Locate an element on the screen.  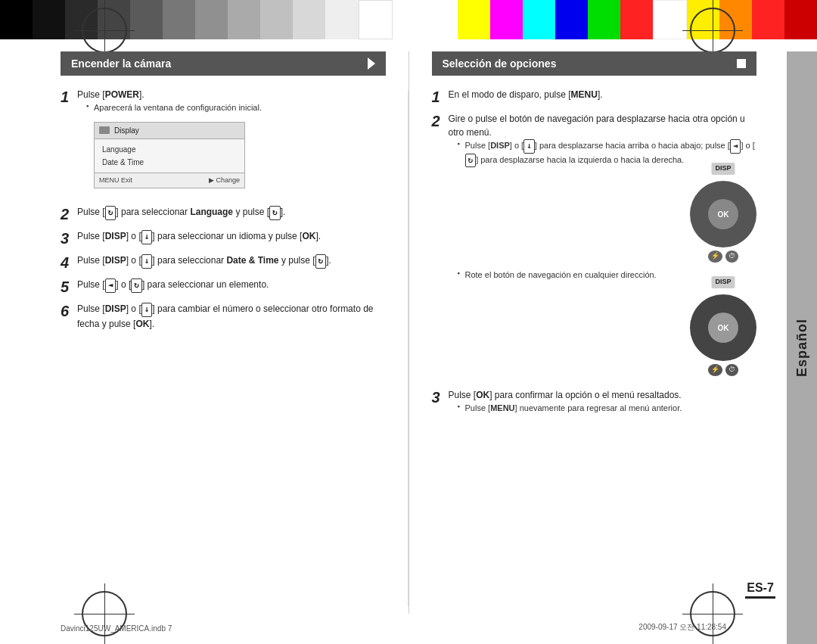
right-step-3: 3 Pulse [OK] para confirmar la opción o … is located at coordinates (595, 403).